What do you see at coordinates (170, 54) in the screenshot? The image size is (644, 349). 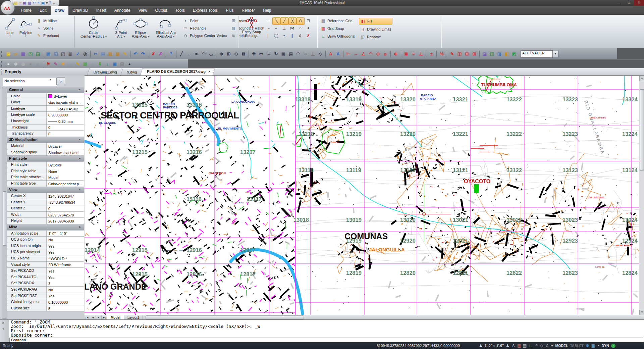 I see `help-icon: ?` at bounding box center [170, 54].